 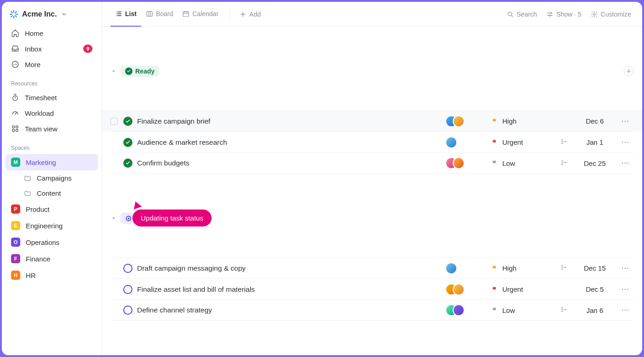 I want to click on plus-icon, so click(x=243, y=14).